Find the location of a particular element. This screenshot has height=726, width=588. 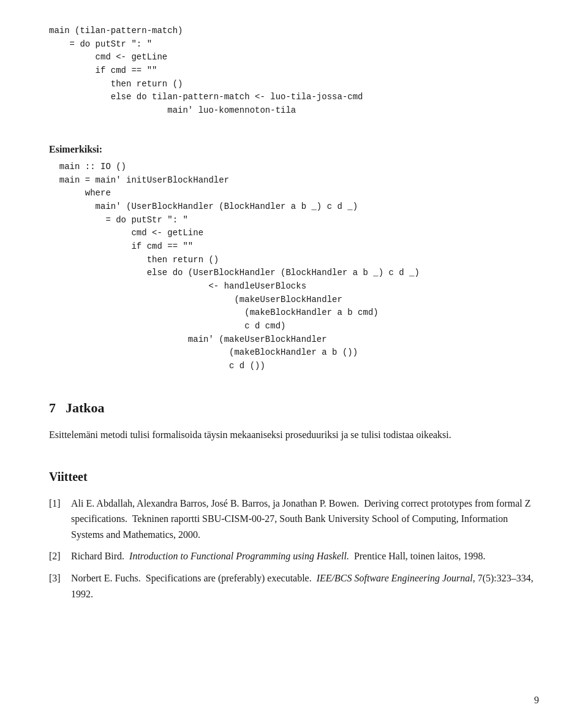

section-7-title: Jatkoa is located at coordinates (85, 408).